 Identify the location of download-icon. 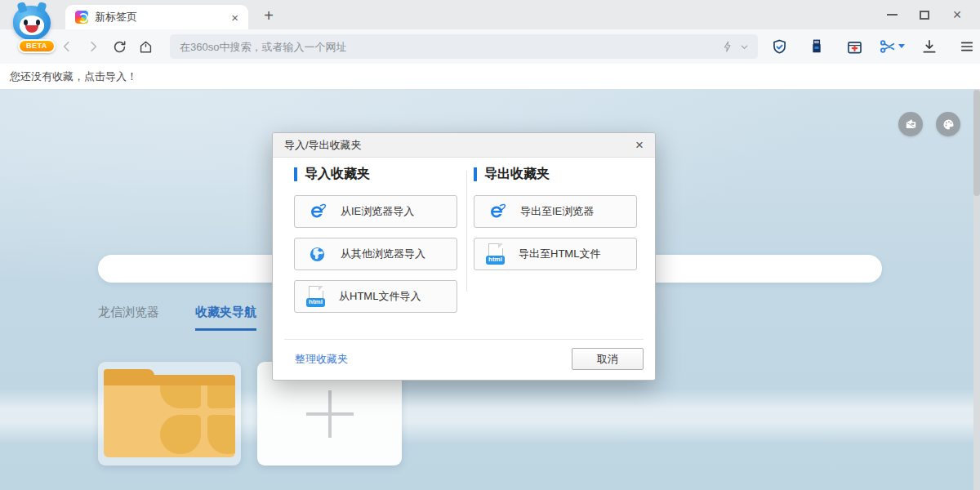
(929, 47).